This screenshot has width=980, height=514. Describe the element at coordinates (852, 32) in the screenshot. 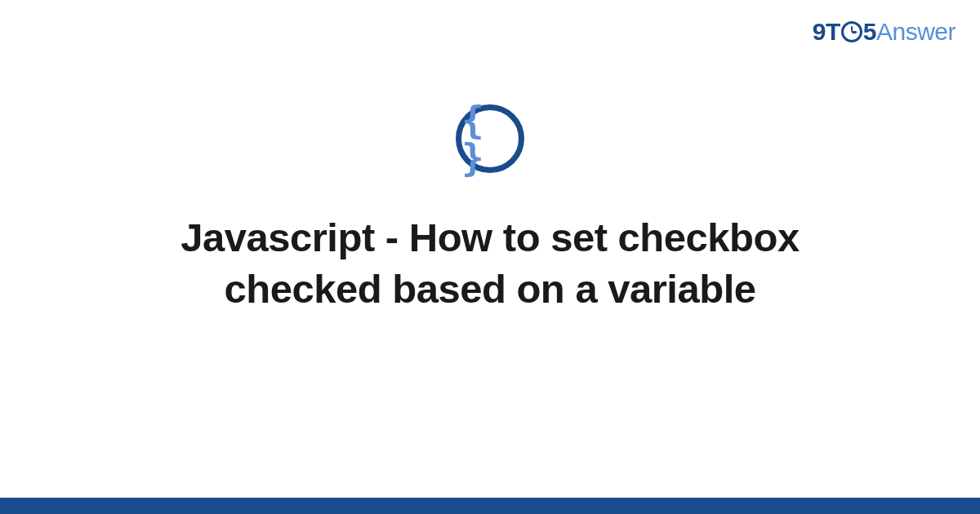

I see `clock-icon` at that location.